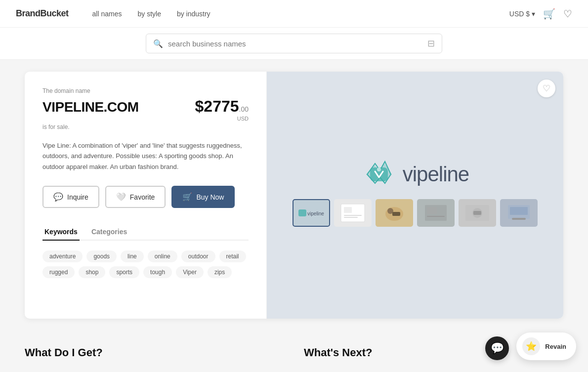 Image resolution: width=588 pixels, height=372 pixels. Describe the element at coordinates (379, 174) in the screenshot. I see `vipeline-logo-icon` at that location.